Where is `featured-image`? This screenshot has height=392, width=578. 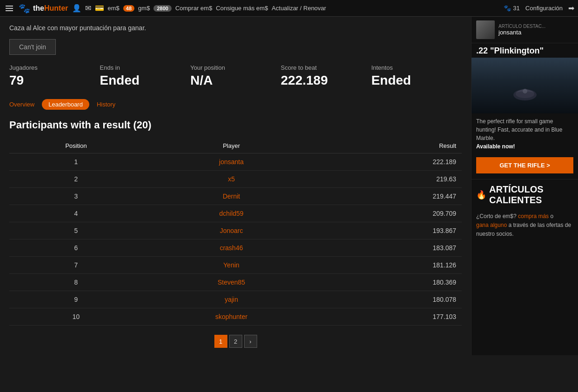 featured-image is located at coordinates (525, 86).